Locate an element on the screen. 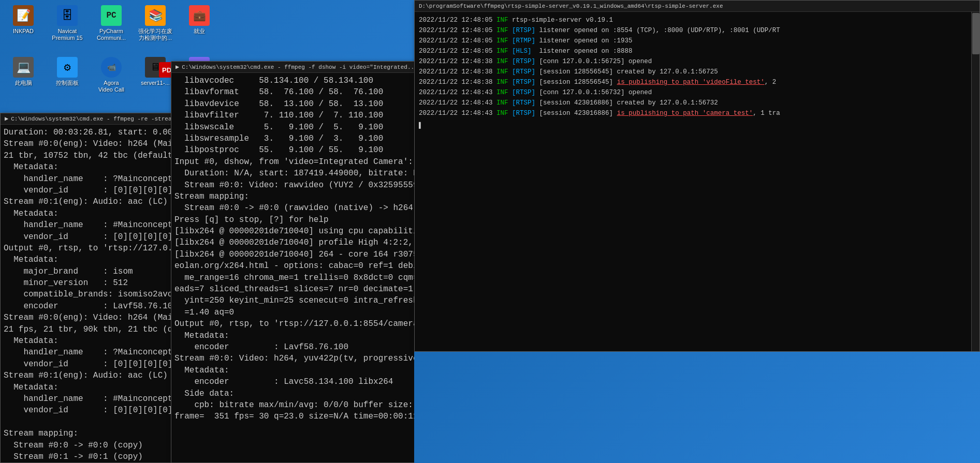 This screenshot has width=980, height=463. cmd1-title: C:\Windows\system32\cmd.exe - ffmpeg -re… is located at coordinates (91, 119).